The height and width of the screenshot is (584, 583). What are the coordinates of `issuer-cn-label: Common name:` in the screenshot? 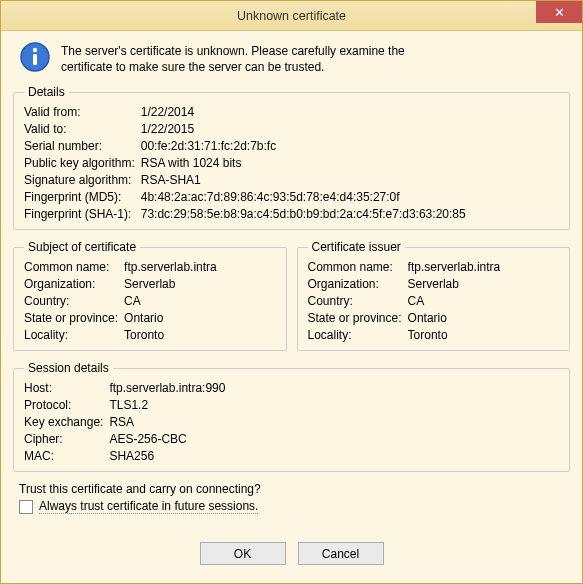 It's located at (355, 267).